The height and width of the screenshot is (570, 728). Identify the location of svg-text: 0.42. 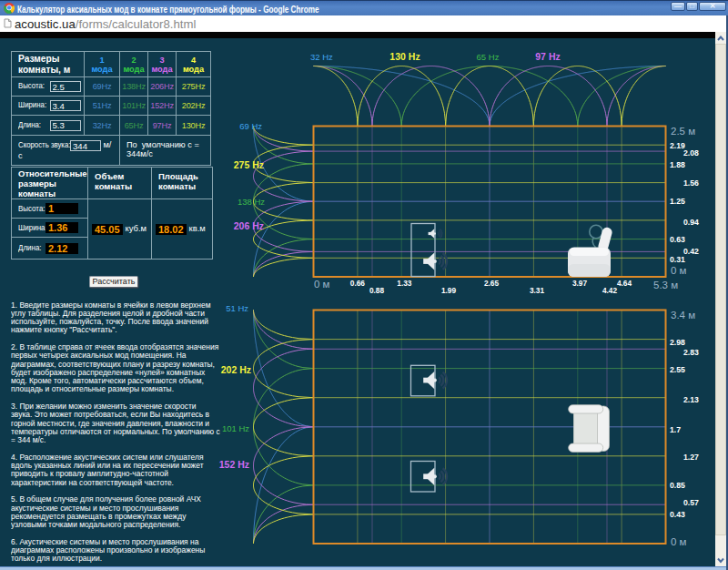
(692, 251).